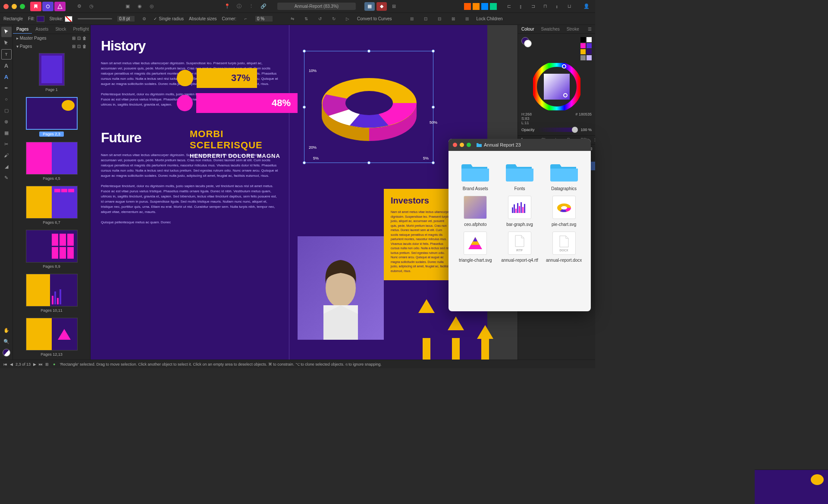 This screenshot has width=828, height=504. Describe the element at coordinates (306, 19) in the screenshot. I see `flip-v-icon: ⇅` at that location.